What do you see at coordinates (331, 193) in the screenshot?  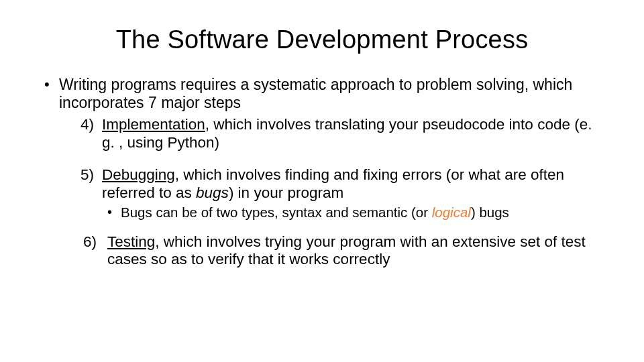 I see `step-5: 5) Debugging, which involves finding and…` at bounding box center [331, 193].